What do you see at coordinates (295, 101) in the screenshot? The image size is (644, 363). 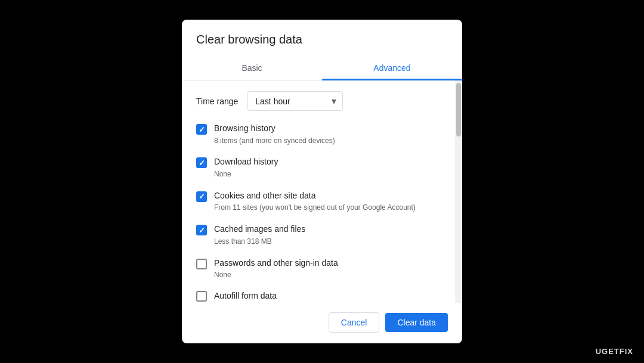 I see `time-range-select: Last hour ▾` at bounding box center [295, 101].